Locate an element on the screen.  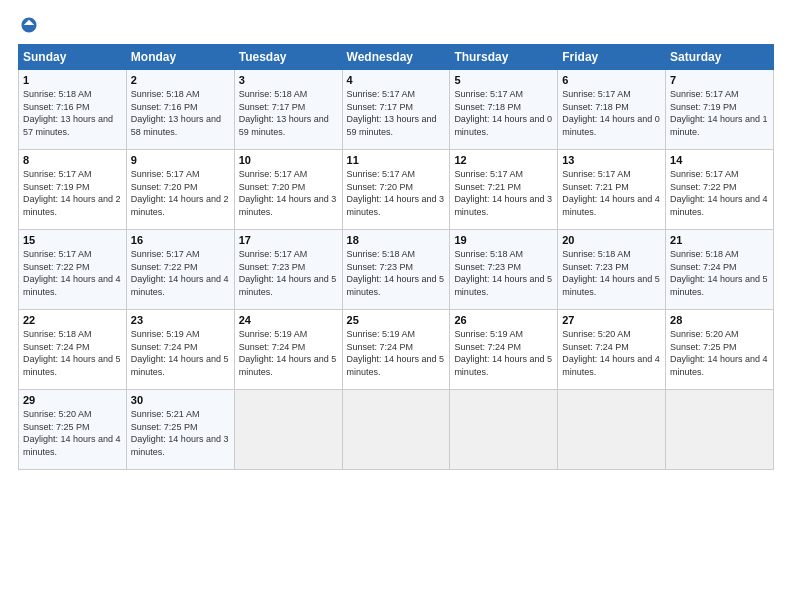
calendar-cell: 27 Sunrise: 5:20 AM Sunset: 7:24 PM Dayl… is located at coordinates (612, 350).